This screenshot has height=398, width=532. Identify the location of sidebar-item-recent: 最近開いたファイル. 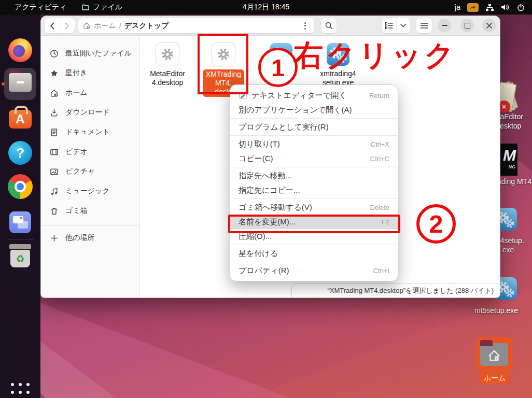
(90, 53).